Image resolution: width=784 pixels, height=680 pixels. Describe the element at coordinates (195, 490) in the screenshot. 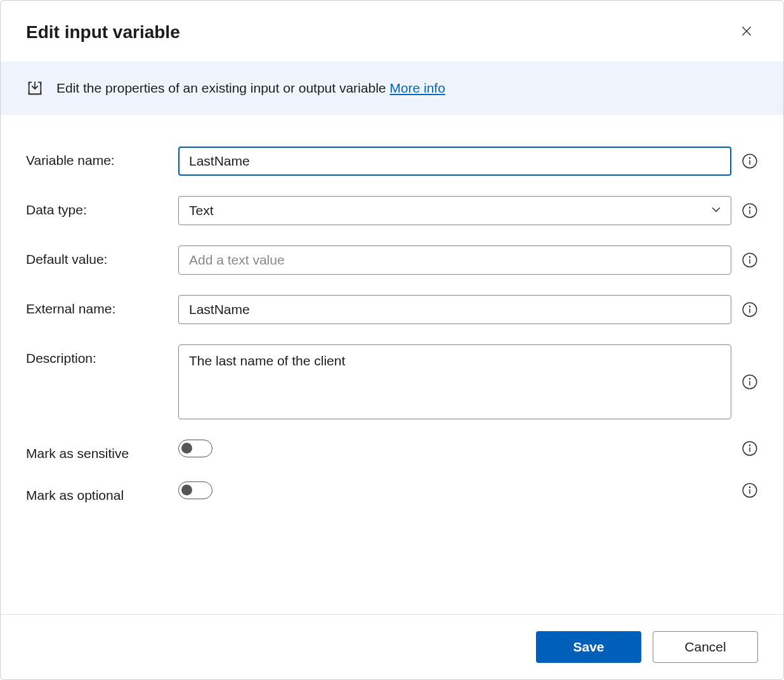

I see `mark-optional-toggle` at that location.